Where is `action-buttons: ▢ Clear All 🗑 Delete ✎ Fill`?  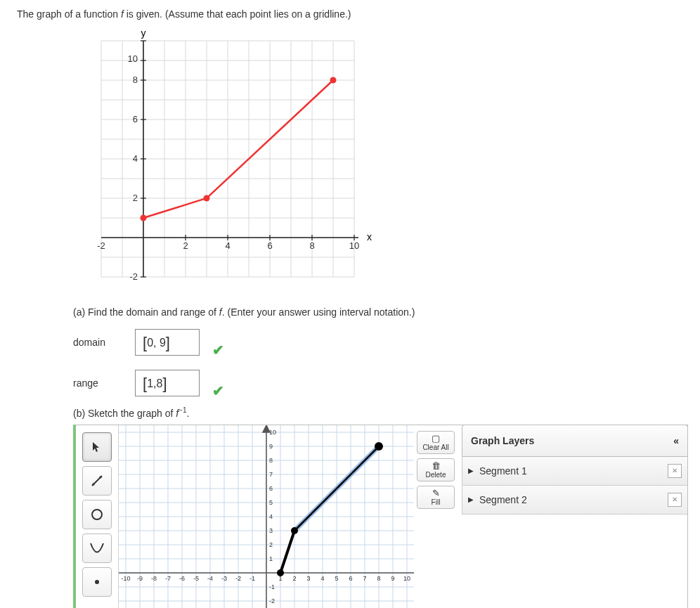
action-buttons: ▢ Clear All 🗑 Delete ✎ Fill is located at coordinates (436, 517).